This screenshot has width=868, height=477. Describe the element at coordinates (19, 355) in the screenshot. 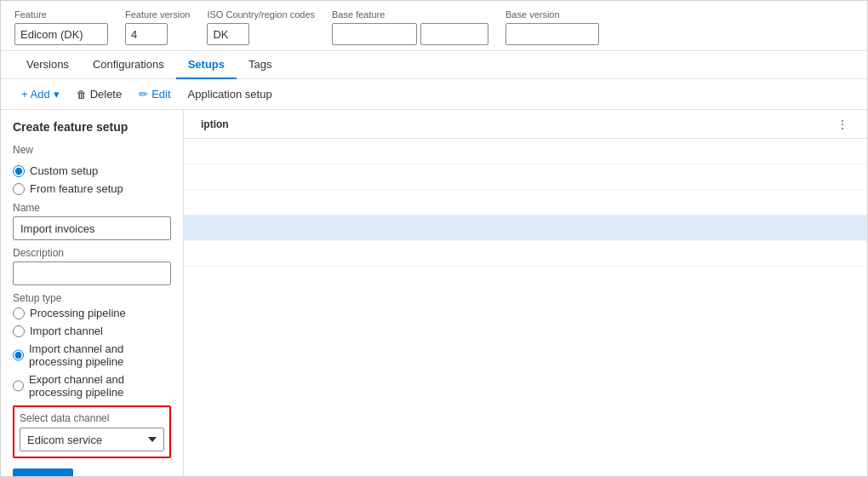

I see `radio-import-channel-processing-input` at that location.